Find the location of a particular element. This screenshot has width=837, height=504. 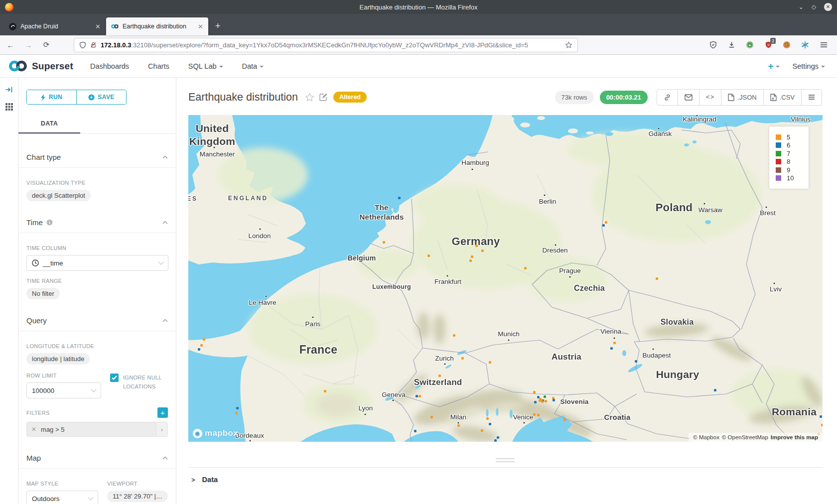

panel-resize-handle is located at coordinates (505, 460).